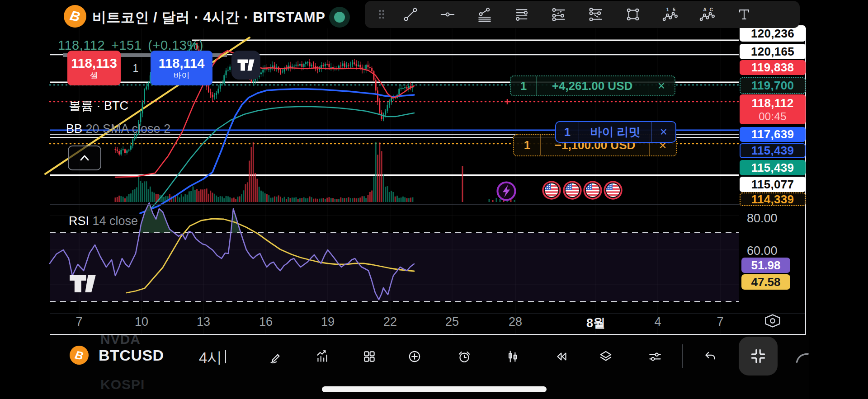  What do you see at coordinates (103, 221) in the screenshot?
I see `rsi-indicator-label: RSI 14 close` at bounding box center [103, 221].